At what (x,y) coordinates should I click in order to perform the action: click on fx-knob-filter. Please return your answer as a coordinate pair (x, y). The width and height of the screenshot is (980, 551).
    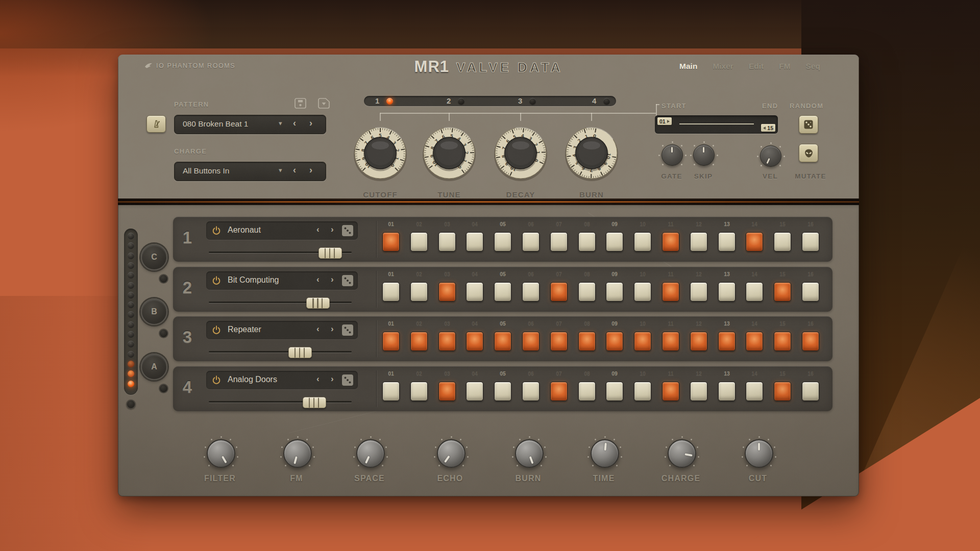
    Looking at the image, I should click on (221, 454).